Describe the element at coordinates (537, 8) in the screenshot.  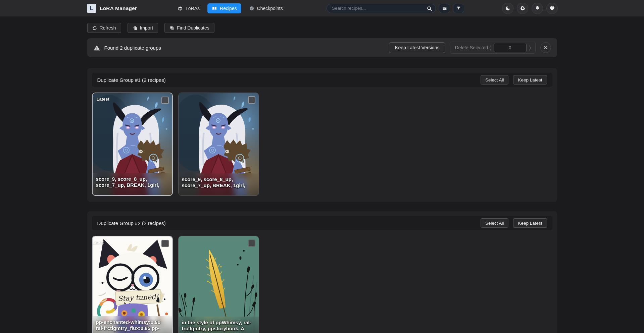
I see `notifications-button` at that location.